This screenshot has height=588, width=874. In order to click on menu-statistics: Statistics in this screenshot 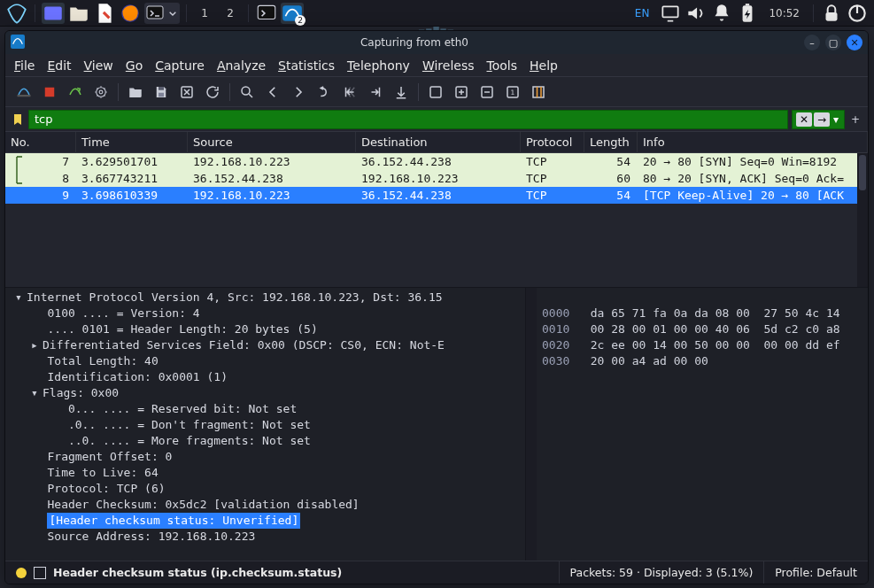, I will do `click(306, 66)`.